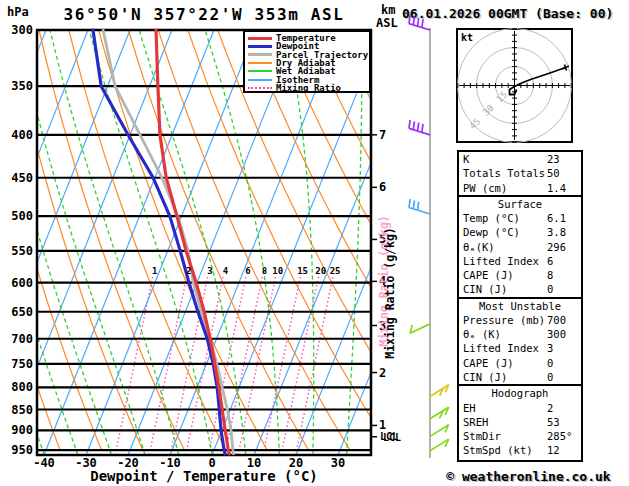 The image size is (629, 486). What do you see at coordinates (308, 88) in the screenshot?
I see `legend-item: Mixing Ratio` at bounding box center [308, 88].